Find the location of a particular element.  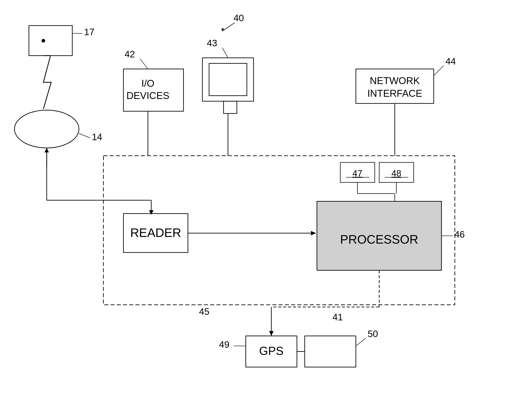

ref-48-text: 48 is located at coordinates (396, 173).